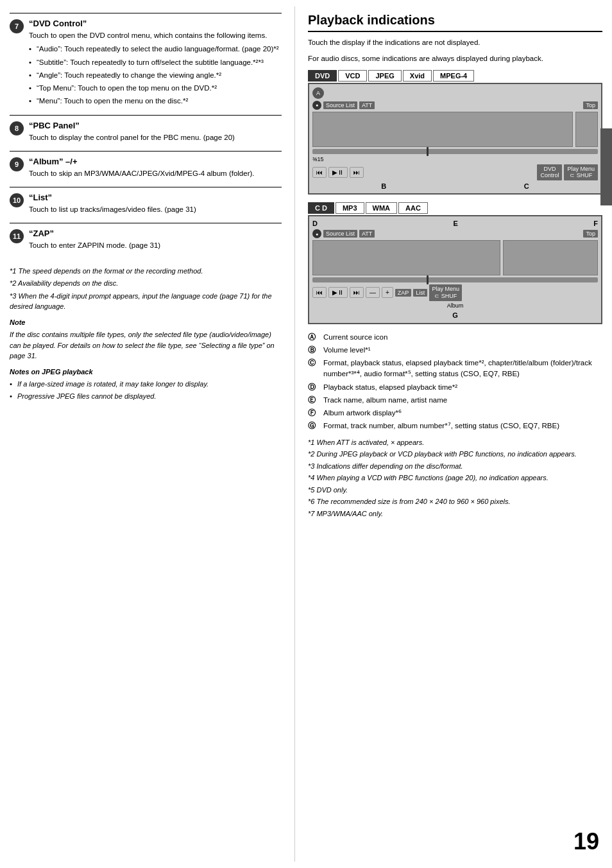  Describe the element at coordinates (455, 234) in the screenshot. I see `bottom-panel-button-row: ● Source List ATT Top` at that location.